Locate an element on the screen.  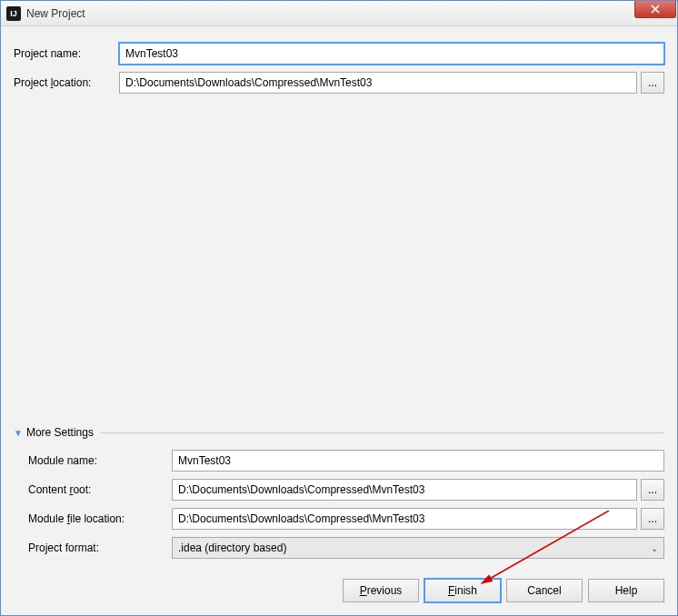
project-name-input is located at coordinates (392, 54).